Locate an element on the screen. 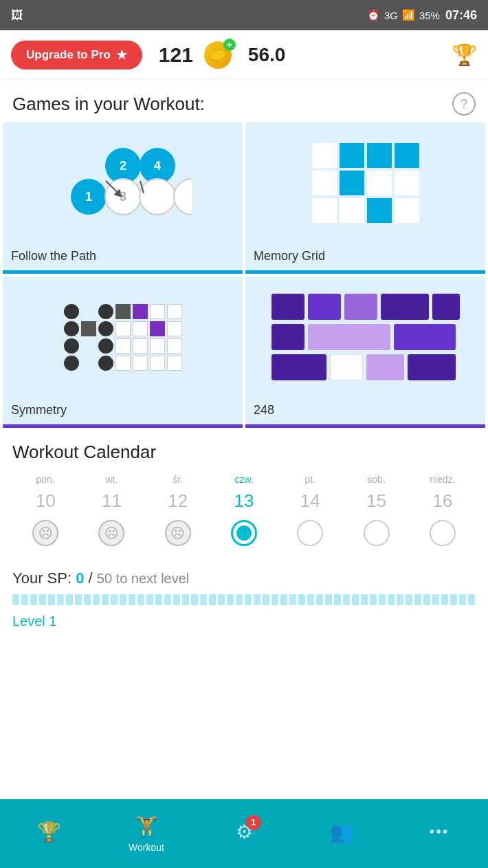  nav-item-settings: ⚙ 1 is located at coordinates (244, 834).